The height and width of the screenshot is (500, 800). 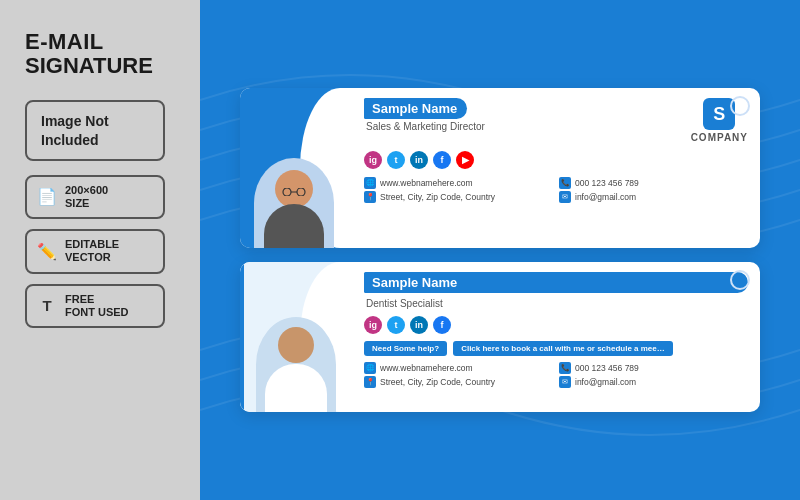 What do you see at coordinates (89, 42) in the screenshot?
I see `title-line1: E-MAIL` at bounding box center [89, 42].